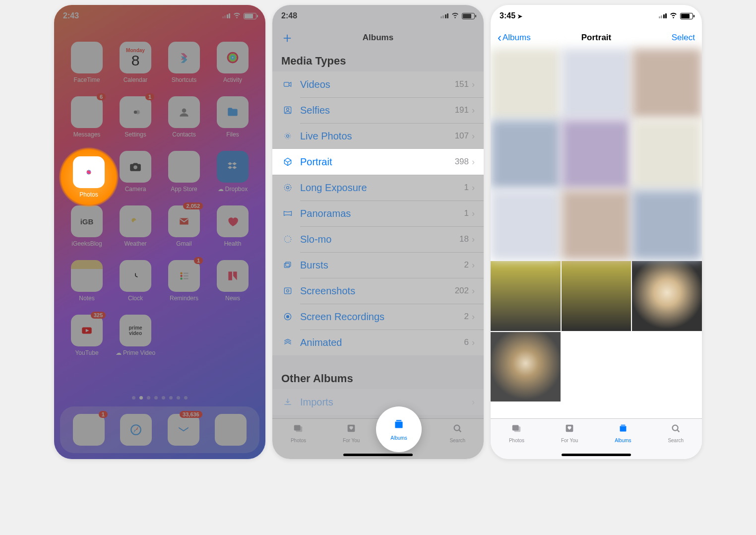 Image resolution: width=756 pixels, height=535 pixels. Describe the element at coordinates (71, 16) in the screenshot. I see `status-time: 2:43` at that location.